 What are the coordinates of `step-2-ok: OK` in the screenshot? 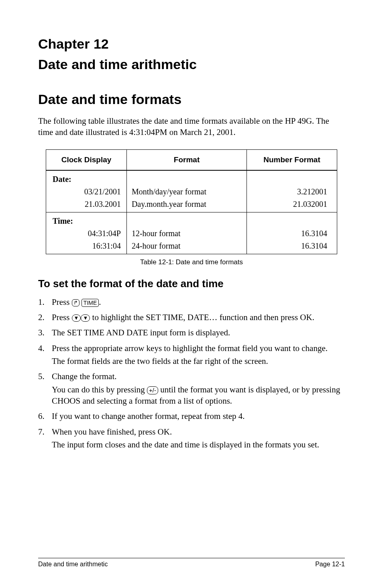 It's located at (306, 317).